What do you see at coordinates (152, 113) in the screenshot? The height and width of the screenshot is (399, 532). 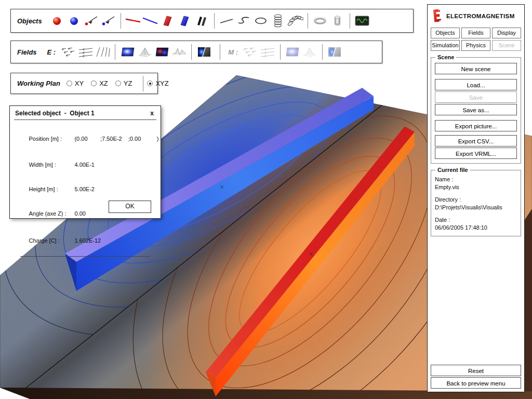 I see `dialog-close-button: x` at bounding box center [152, 113].